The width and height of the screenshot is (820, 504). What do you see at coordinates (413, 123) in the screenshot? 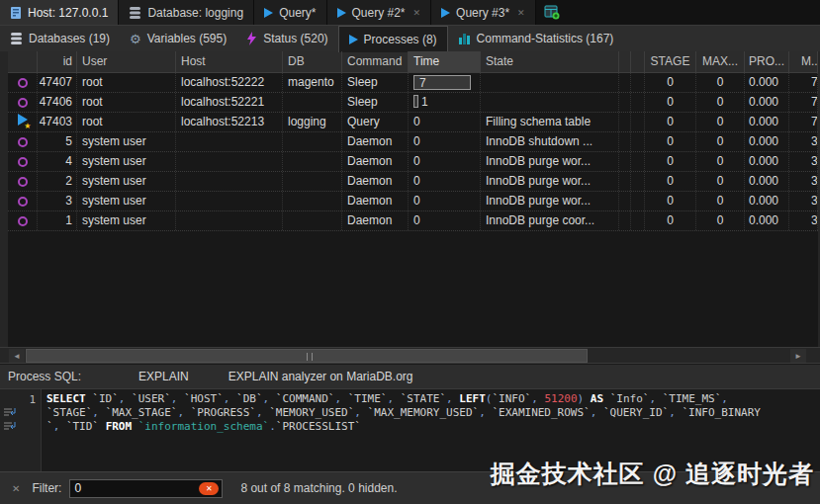
I see `table-row: ★47403rootlocalhost:52213loggingQuery0Fi…` at bounding box center [413, 123].